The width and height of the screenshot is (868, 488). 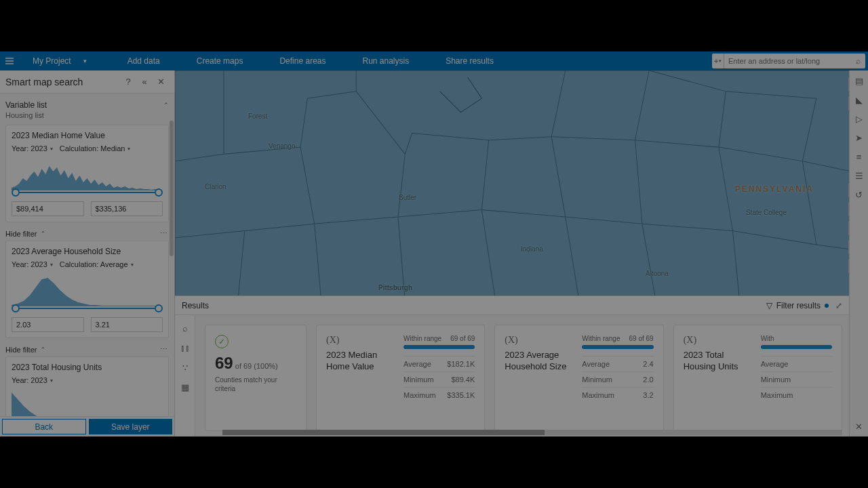 What do you see at coordinates (859, 119) in the screenshot?
I see `ruler-icon: ▷` at bounding box center [859, 119].